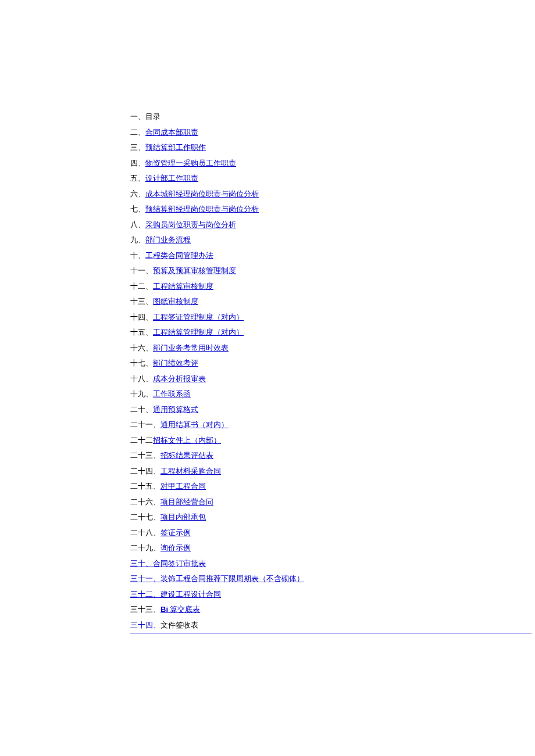 The height and width of the screenshot is (756, 535). Describe the element at coordinates (187, 502) in the screenshot. I see `toc-link: 项目部经营合同` at that location.